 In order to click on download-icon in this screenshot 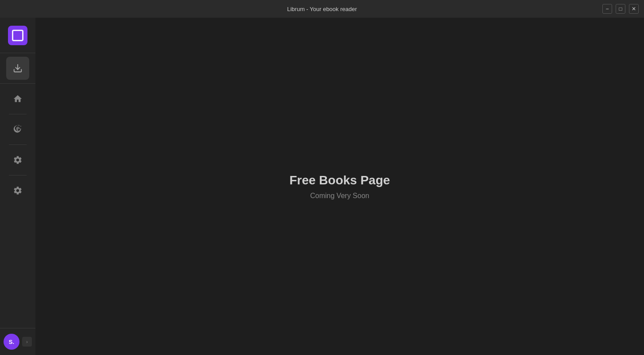, I will do `click(18, 68)`.